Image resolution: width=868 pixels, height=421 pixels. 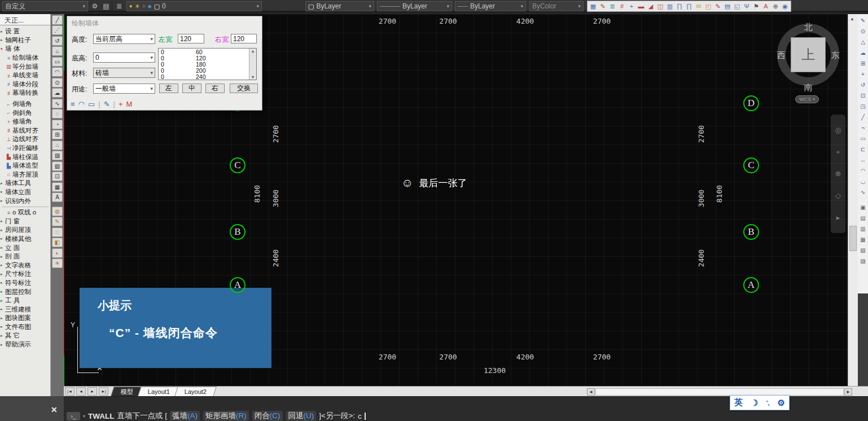 I want to click on text-style-icon: A, so click(x=766, y=6).